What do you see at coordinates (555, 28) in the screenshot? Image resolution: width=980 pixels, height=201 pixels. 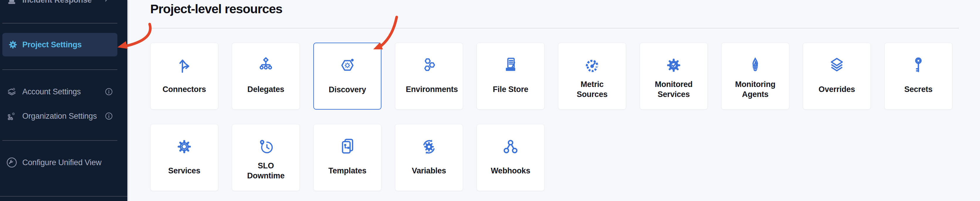 I see `title-divider` at bounding box center [555, 28].